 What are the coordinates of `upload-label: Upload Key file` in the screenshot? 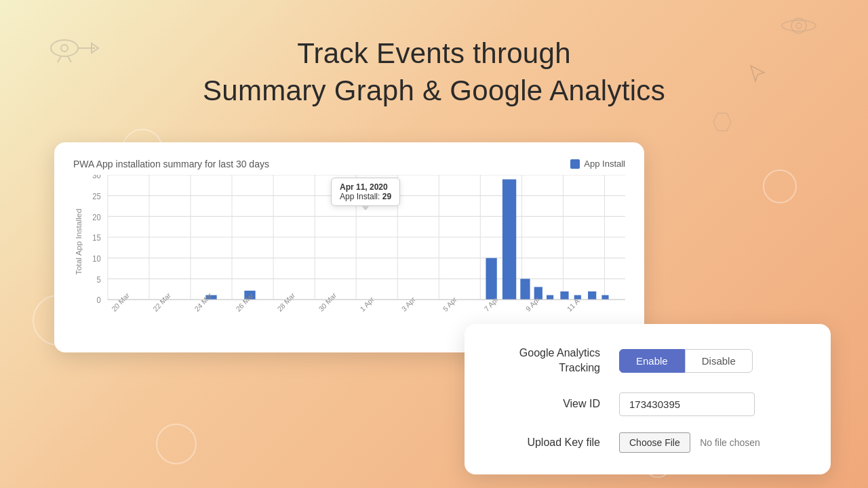 It's located at (546, 443).